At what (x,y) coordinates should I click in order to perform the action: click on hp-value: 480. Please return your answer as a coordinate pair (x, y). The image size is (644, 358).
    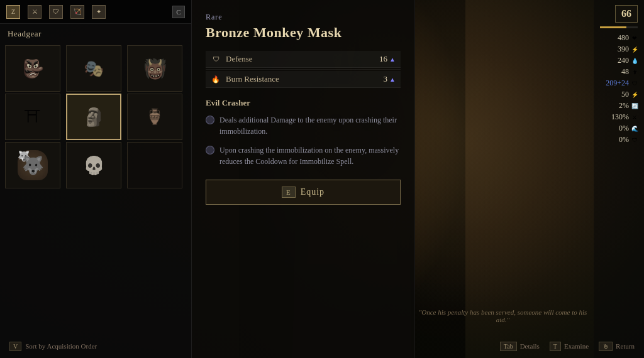
    Looking at the image, I should click on (620, 38).